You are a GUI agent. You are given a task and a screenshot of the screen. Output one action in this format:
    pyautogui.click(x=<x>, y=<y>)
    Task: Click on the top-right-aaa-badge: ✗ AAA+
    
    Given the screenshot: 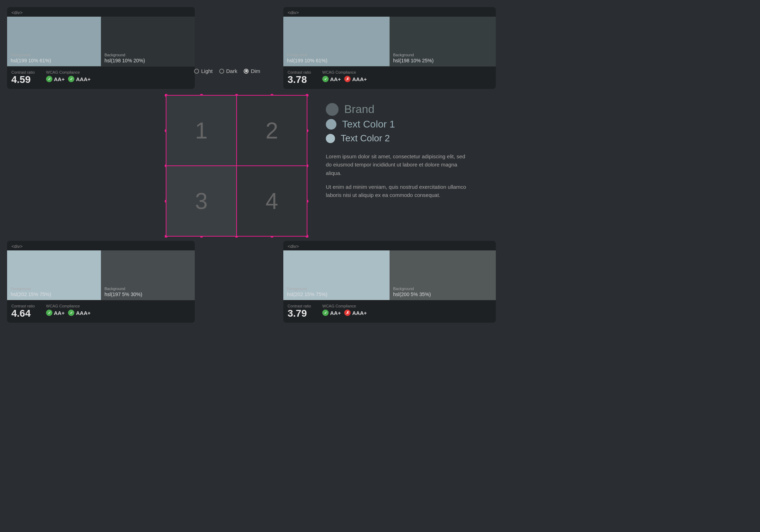 What is the action you would take?
    pyautogui.click(x=356, y=79)
    